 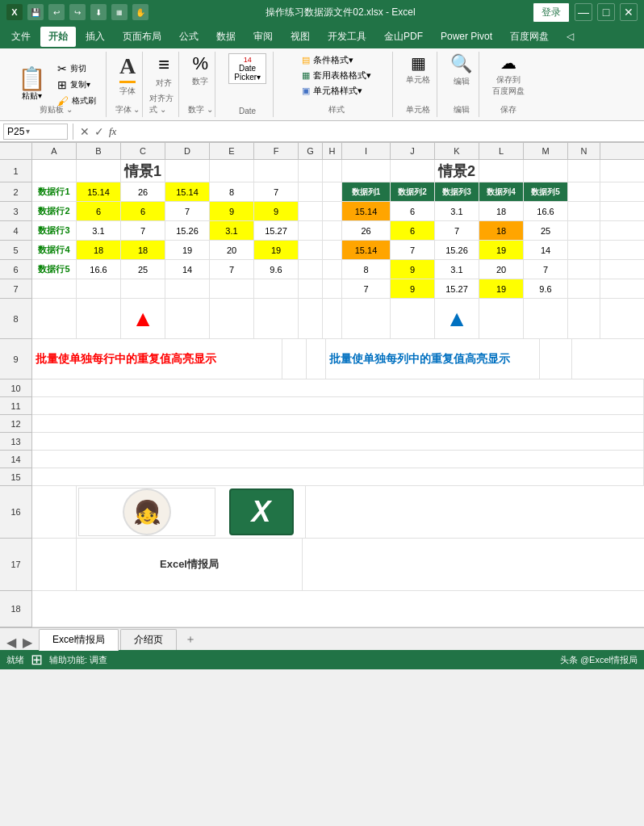 I want to click on cell-A8, so click(x=55, y=318).